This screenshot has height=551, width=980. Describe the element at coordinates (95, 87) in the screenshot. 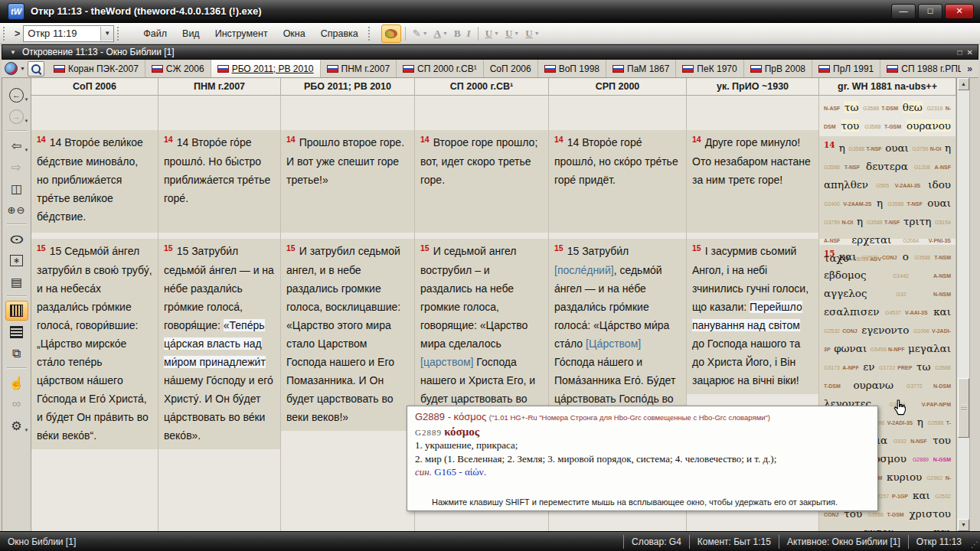

I see `column-header: СоП 2006` at that location.